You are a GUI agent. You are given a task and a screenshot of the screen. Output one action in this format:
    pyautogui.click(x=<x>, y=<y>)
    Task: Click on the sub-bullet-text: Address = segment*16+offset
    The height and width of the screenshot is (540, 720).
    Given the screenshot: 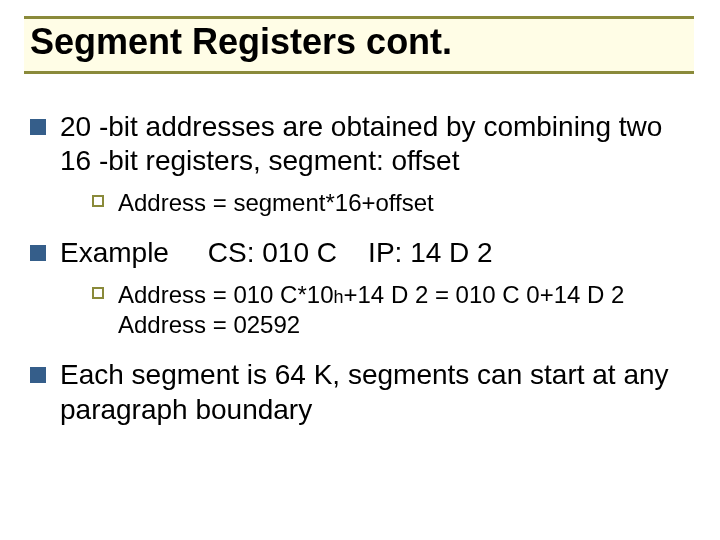 What is the action you would take?
    pyautogui.click(x=276, y=203)
    